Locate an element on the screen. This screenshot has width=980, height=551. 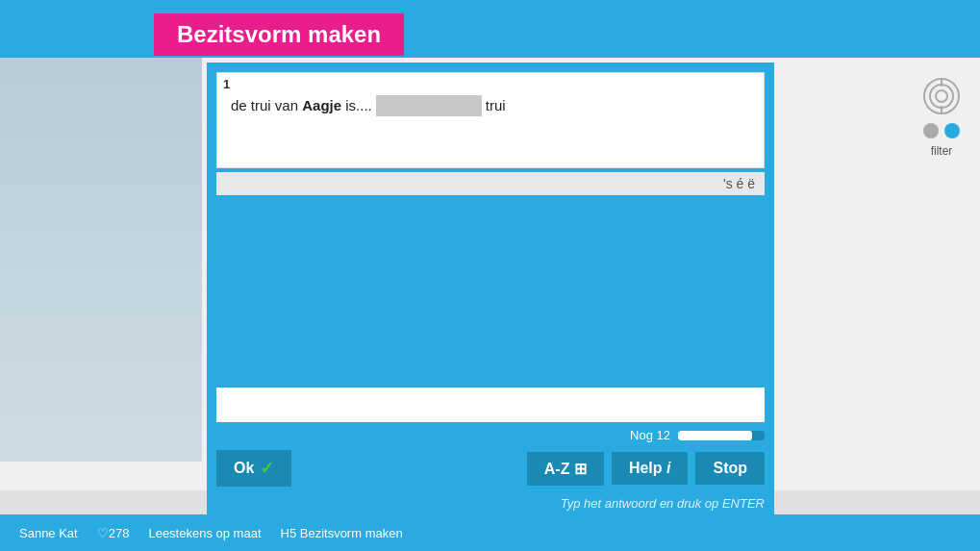
heart-score: ♡278 is located at coordinates (113, 533).